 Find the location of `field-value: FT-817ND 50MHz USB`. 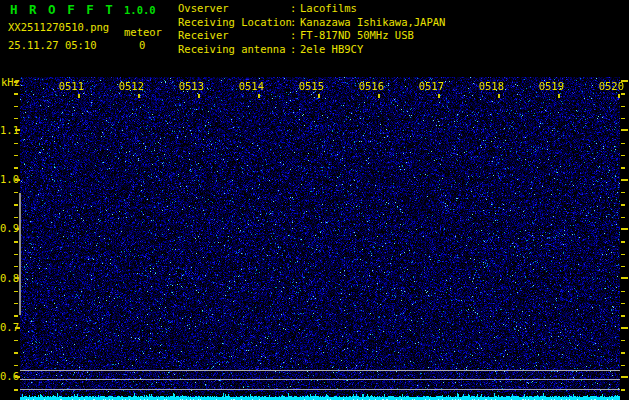

field-value: FT-817ND 50MHz USB is located at coordinates (357, 35).